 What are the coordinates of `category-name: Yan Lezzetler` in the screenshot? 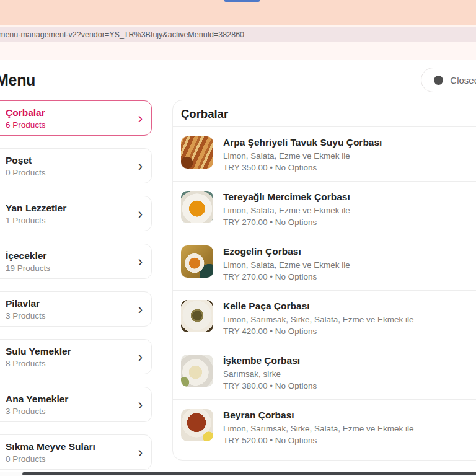 It's located at (72, 208).